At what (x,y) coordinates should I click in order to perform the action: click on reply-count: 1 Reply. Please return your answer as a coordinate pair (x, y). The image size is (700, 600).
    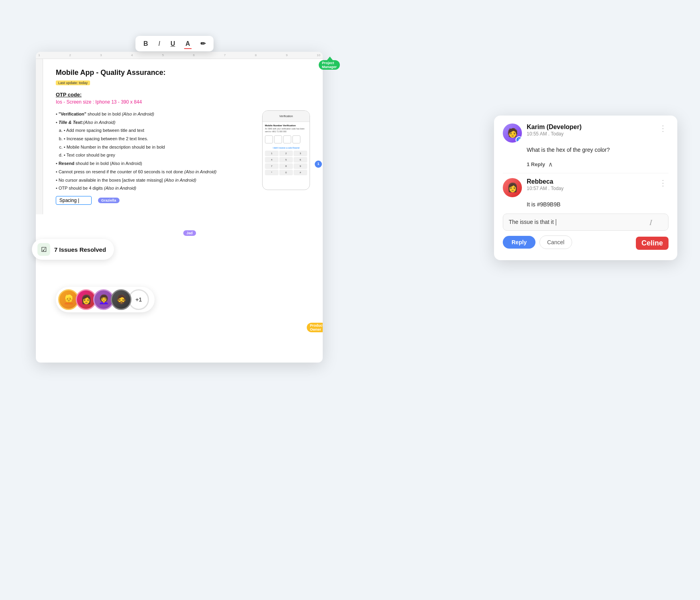
    Looking at the image, I should click on (536, 164).